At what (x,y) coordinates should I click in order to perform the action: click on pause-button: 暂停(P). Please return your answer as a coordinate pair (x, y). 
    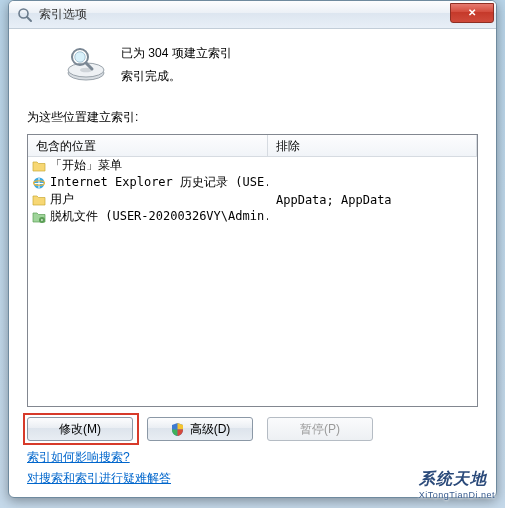
    Looking at the image, I should click on (320, 429).